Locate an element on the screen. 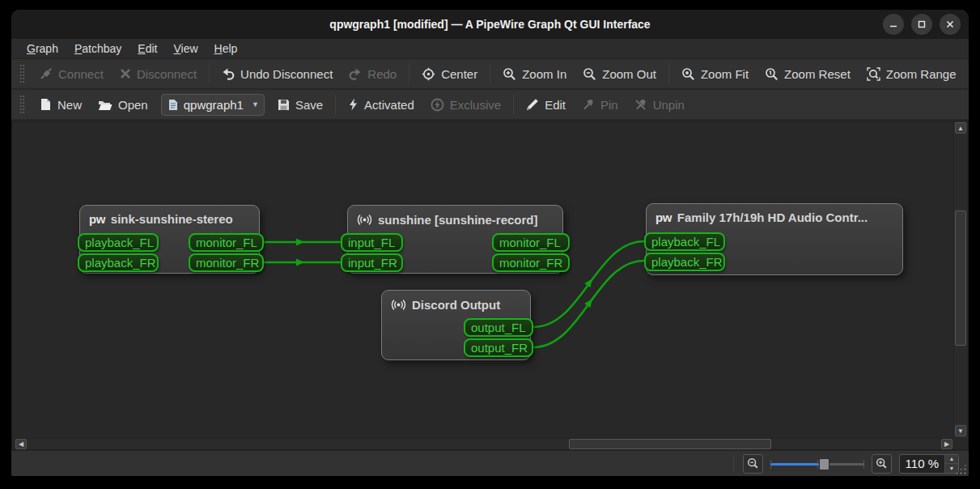 This screenshot has height=489, width=980. port-output-fr: output_FR is located at coordinates (498, 348).